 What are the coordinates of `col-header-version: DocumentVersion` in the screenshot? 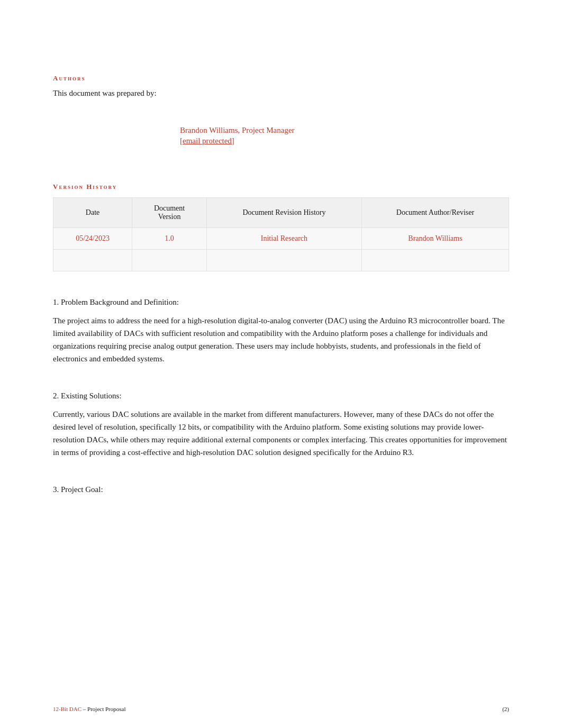 It's located at (169, 213).